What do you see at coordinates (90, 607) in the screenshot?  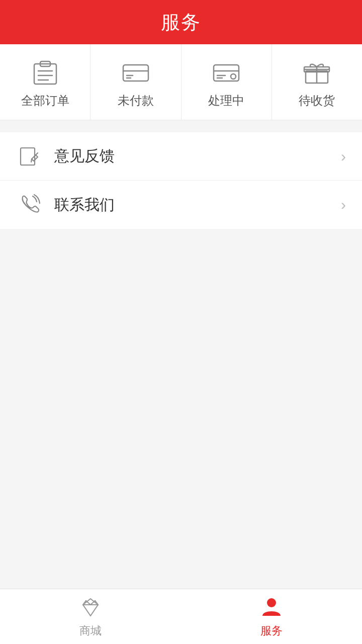 I see `diamond-icon` at bounding box center [90, 607].